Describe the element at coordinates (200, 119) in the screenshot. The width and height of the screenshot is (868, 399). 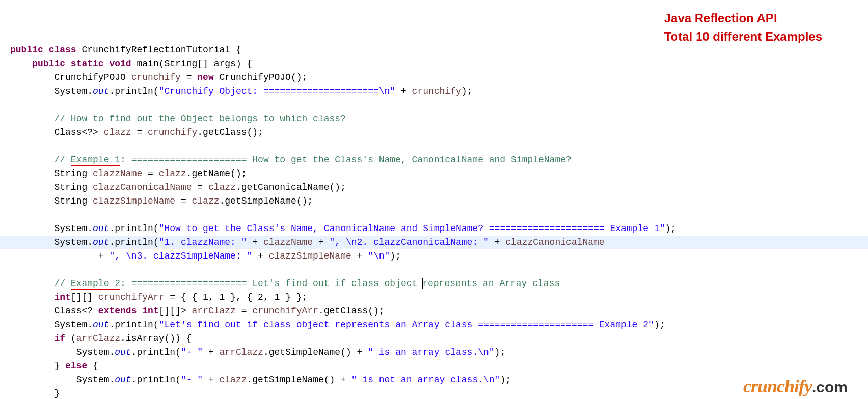
I see `comment: // How to find out the Object belongs to…` at that location.